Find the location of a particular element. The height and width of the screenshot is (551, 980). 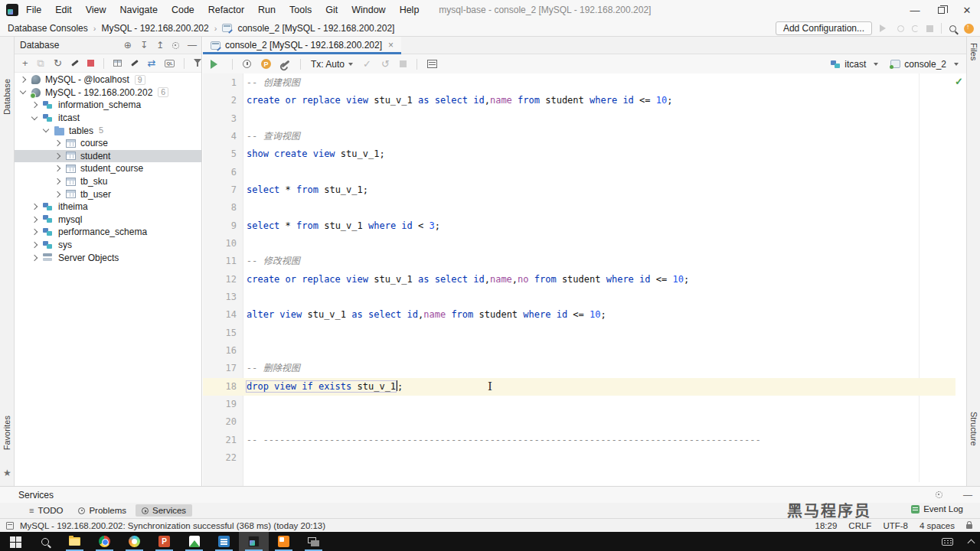

search-everywhere-icon is located at coordinates (952, 29).